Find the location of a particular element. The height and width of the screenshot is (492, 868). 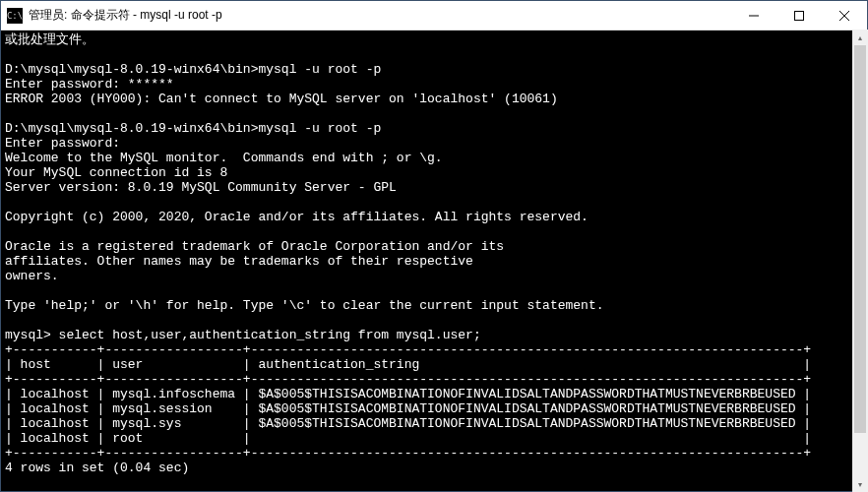

vertical-scrollbar: ▴ ▾ is located at coordinates (860, 261).